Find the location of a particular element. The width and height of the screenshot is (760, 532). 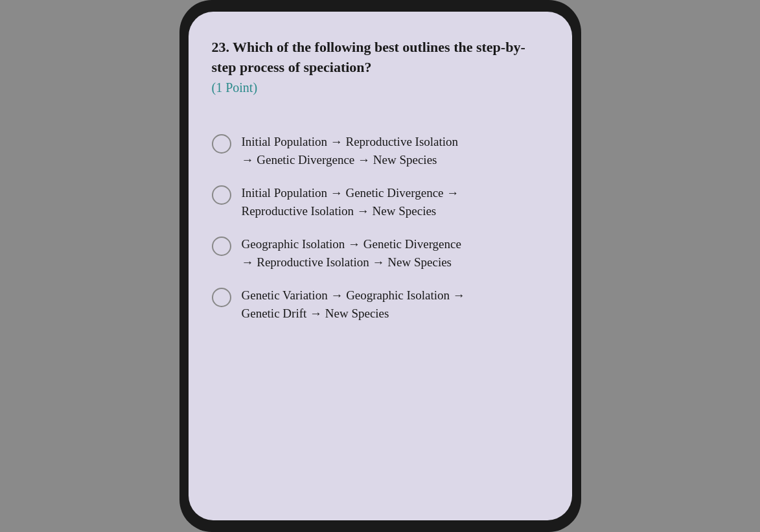

option-d: Genetic Variation → Geographic Isolation… is located at coordinates (380, 305).